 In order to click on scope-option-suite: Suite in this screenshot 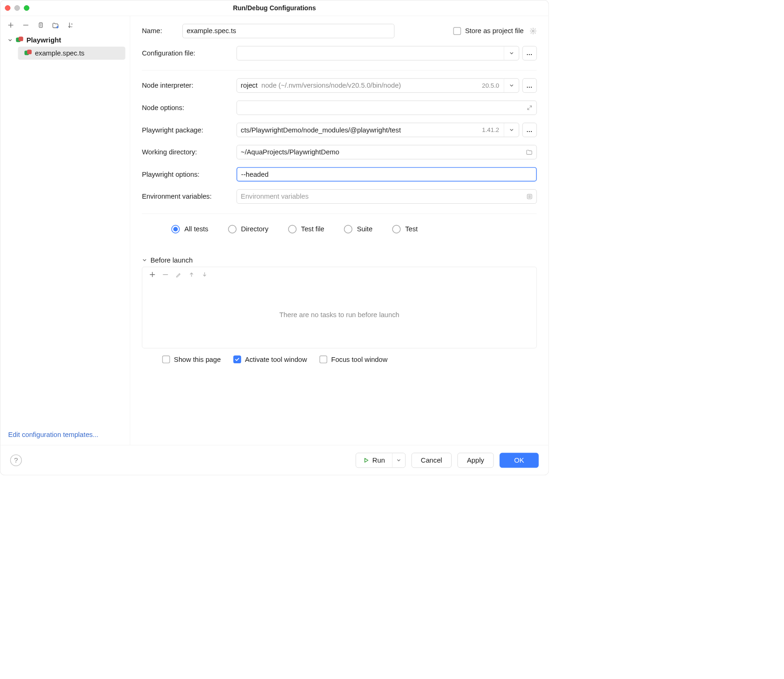, I will do `click(358, 229)`.